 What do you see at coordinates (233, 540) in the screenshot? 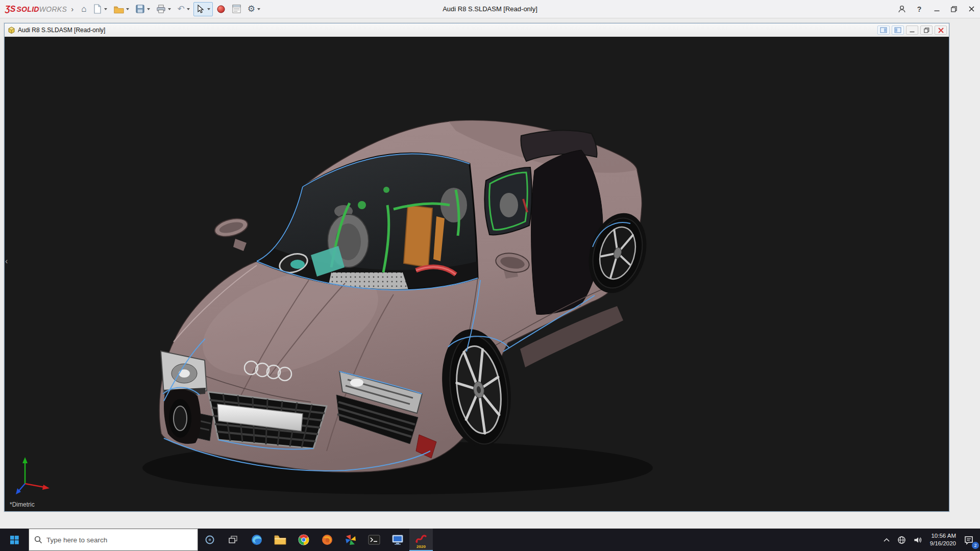
I see `task-view-icon` at bounding box center [233, 540].